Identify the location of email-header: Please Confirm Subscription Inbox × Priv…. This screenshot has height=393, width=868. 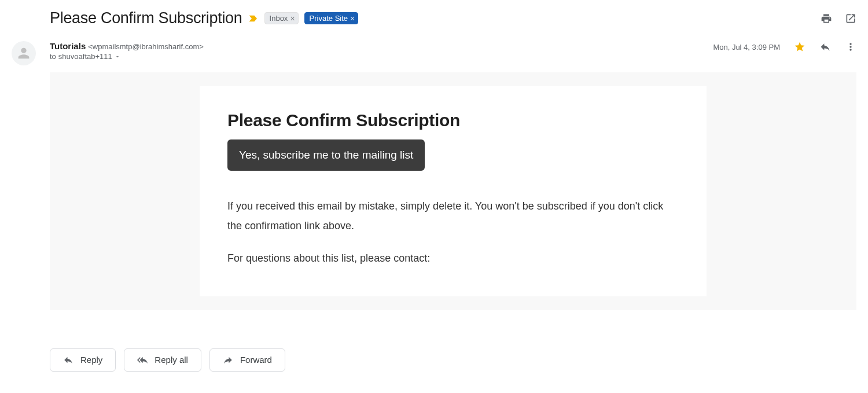
(434, 19).